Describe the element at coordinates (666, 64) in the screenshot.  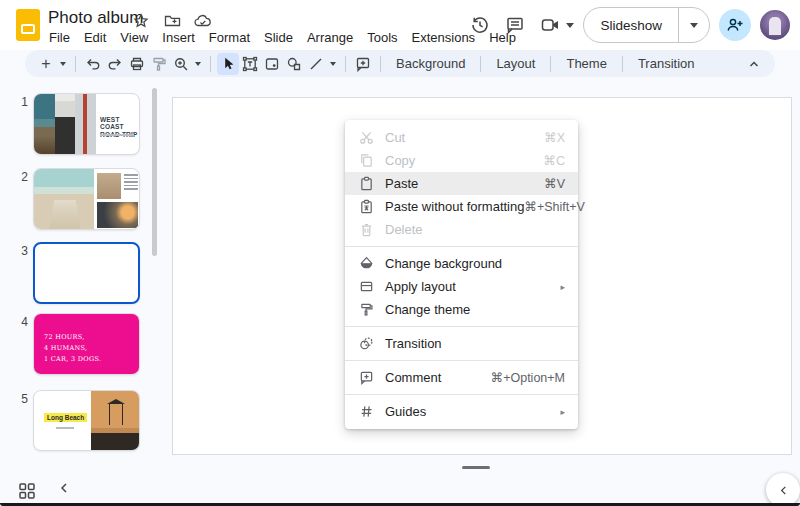
I see `transition-button: Transition` at that location.